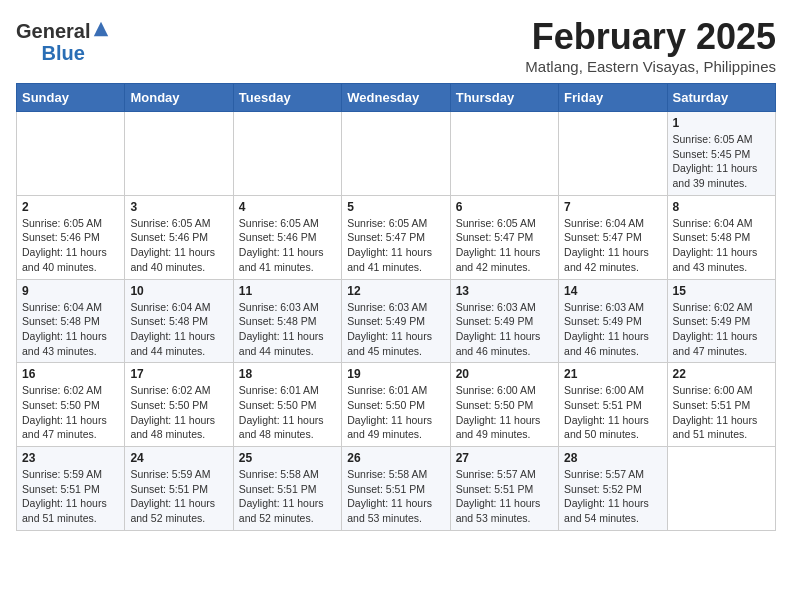  Describe the element at coordinates (396, 291) in the screenshot. I see `day-number: 12` at that location.